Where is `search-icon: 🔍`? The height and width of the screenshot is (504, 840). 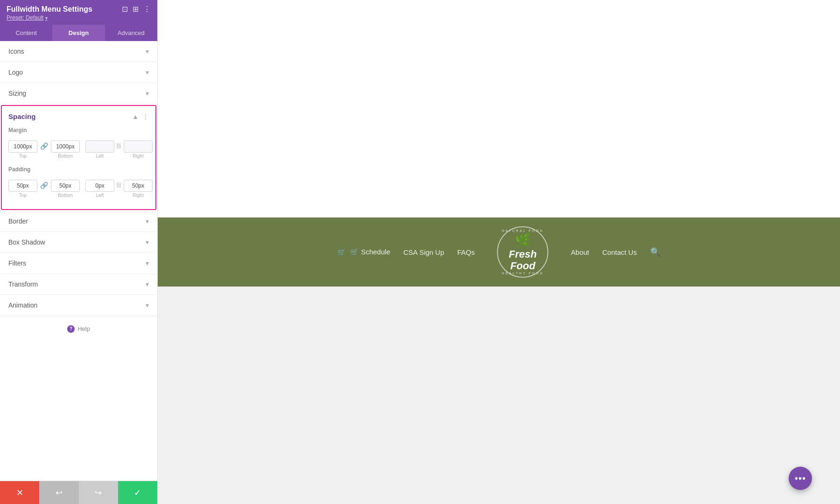
search-icon: 🔍 is located at coordinates (655, 252).